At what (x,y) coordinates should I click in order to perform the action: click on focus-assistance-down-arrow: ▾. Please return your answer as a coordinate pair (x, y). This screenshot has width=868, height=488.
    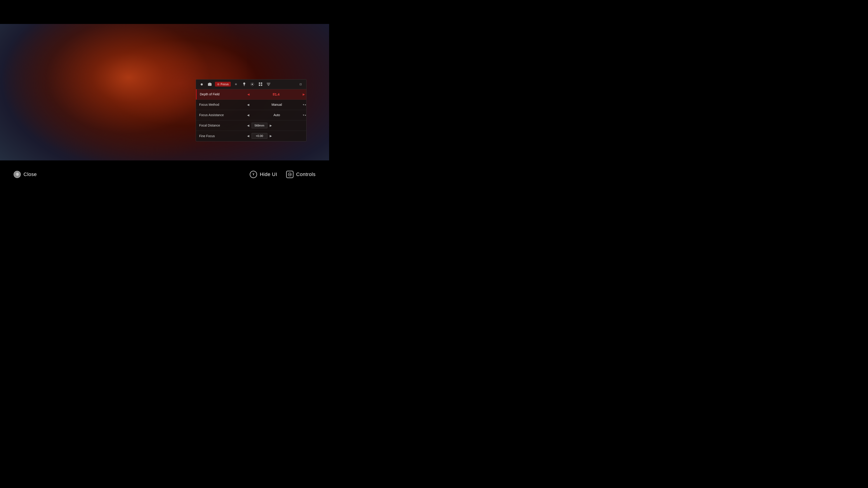
    Looking at the image, I should click on (304, 115).